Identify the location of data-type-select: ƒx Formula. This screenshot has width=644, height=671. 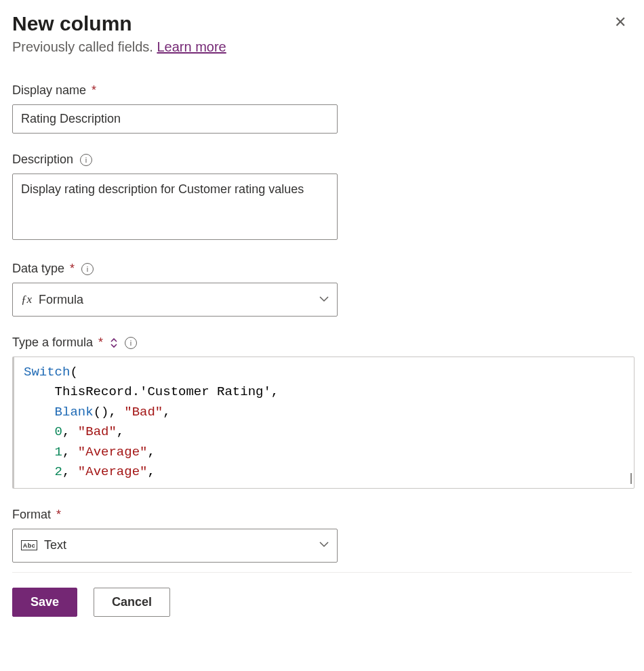
(175, 300).